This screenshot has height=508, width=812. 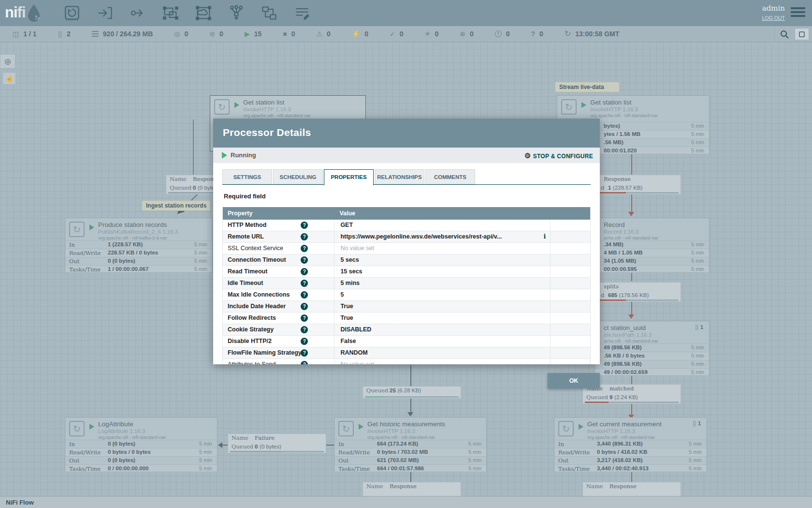 I want to click on stat-value: 1 / 00:00:00.067, so click(x=128, y=269).